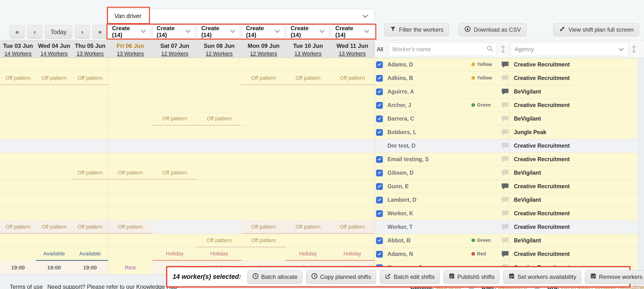 Image resolution: width=644 pixels, height=289 pixels. I want to click on day-workers-link: 14 Workers, so click(18, 54).